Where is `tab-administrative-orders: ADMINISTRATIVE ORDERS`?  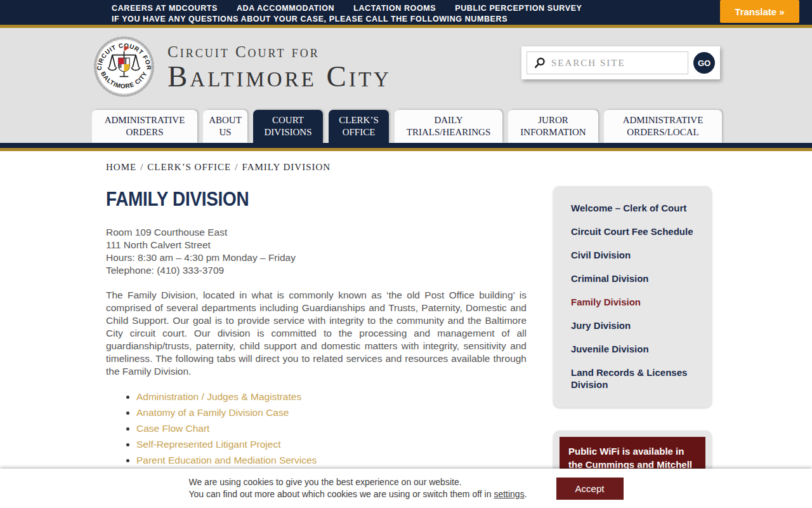 tab-administrative-orders: ADMINISTRATIVE ORDERS is located at coordinates (145, 126).